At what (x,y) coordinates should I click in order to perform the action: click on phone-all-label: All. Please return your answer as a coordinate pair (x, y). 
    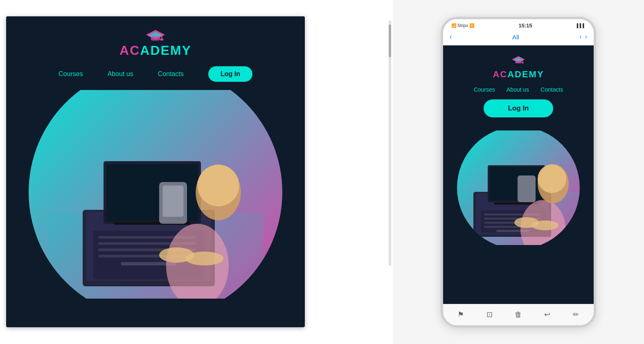
    Looking at the image, I should click on (516, 37).